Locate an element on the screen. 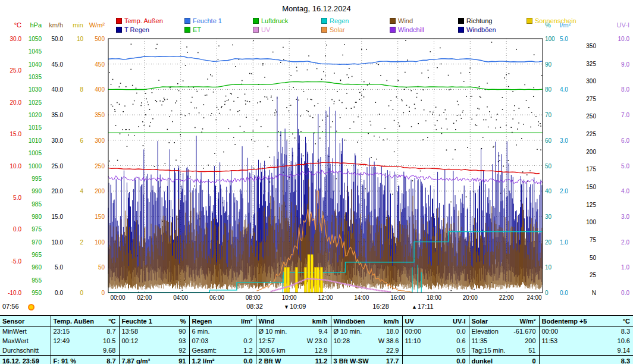 The width and height of the screenshot is (633, 364). up-triangle-icon: ▲ is located at coordinates (414, 307).